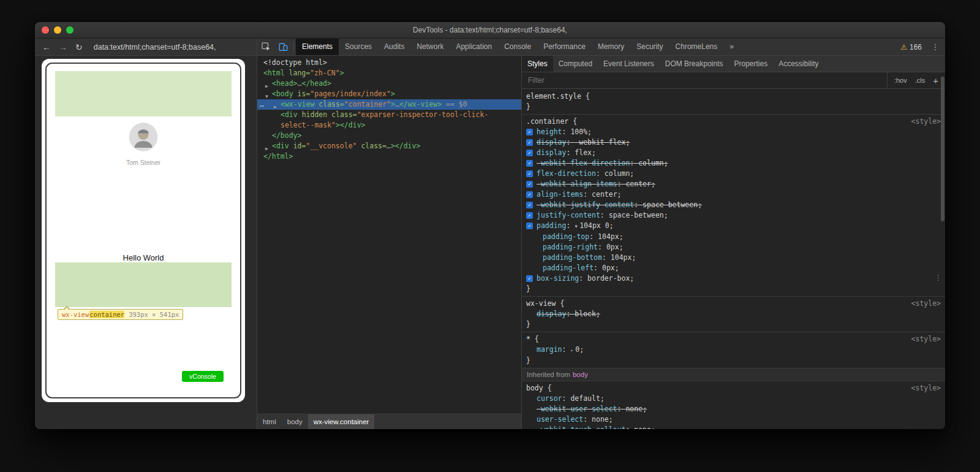 This screenshot has height=472, width=980. Describe the element at coordinates (734, 174) in the screenshot. I see `css-declaration: ✓flex-direction: column;` at that location.